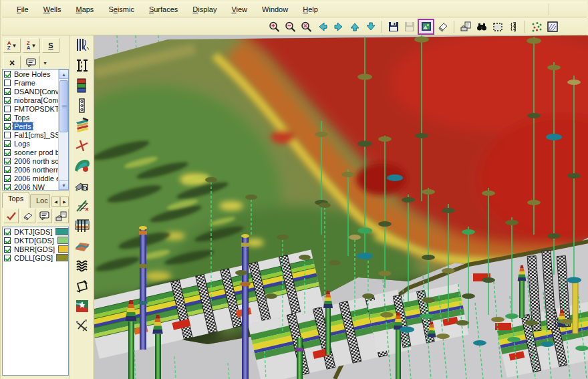  I want to click on menu-window: Window, so click(275, 9).